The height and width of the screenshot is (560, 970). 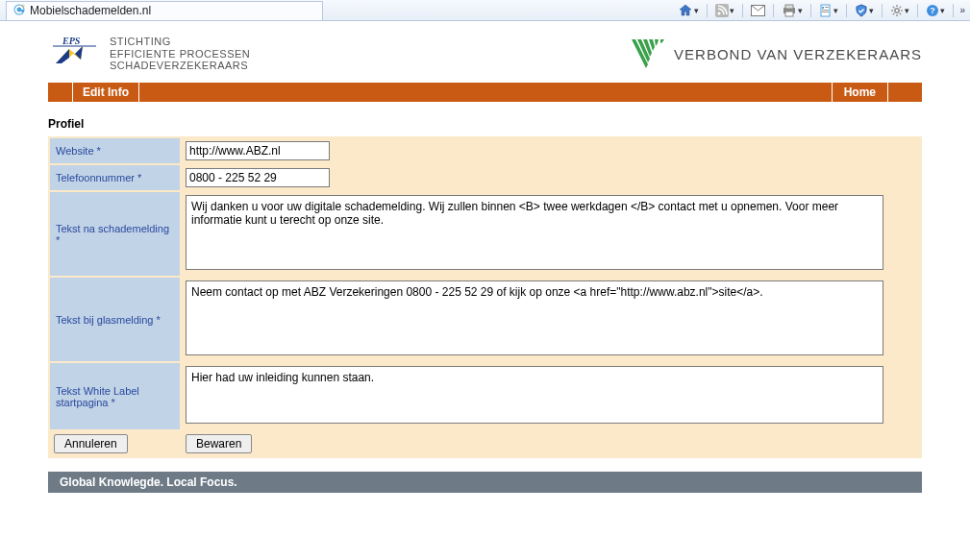 What do you see at coordinates (115, 178) in the screenshot?
I see `label-phone: Telefoonnummer *` at bounding box center [115, 178].